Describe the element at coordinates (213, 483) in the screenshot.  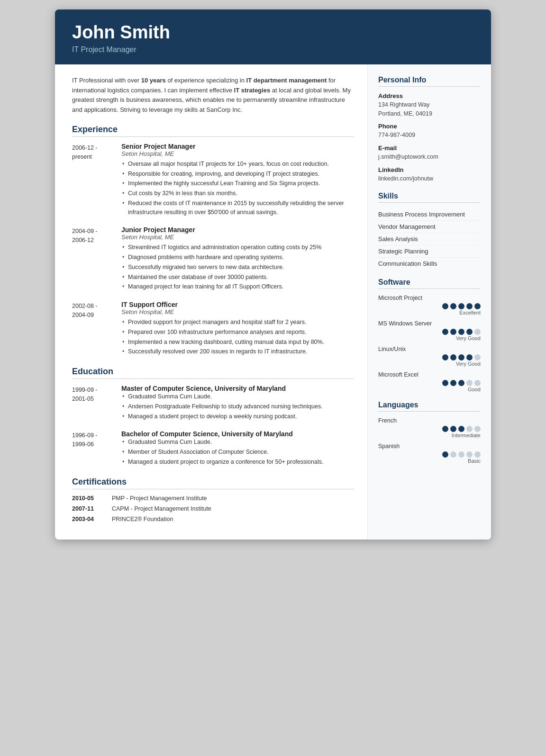
I see `certifications-section-title: Certifications` at that location.